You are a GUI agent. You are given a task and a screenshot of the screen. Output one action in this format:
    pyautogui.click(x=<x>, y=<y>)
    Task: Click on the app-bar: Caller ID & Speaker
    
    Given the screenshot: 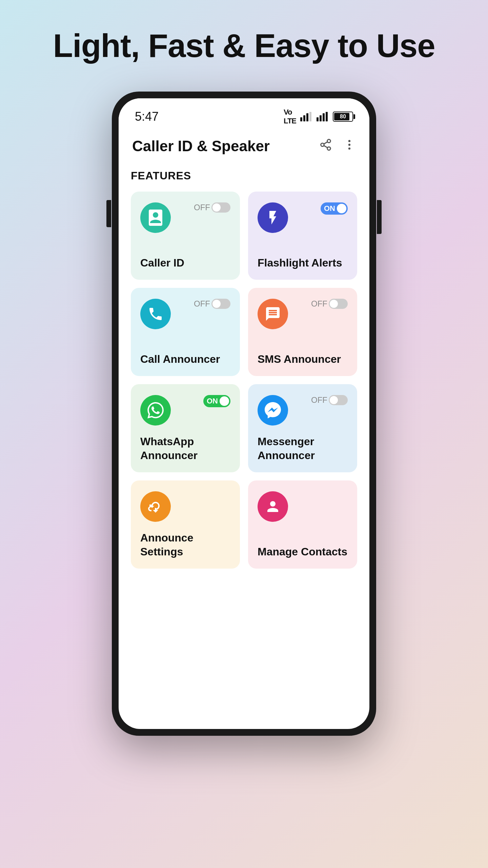 What is the action you would take?
    pyautogui.click(x=244, y=146)
    